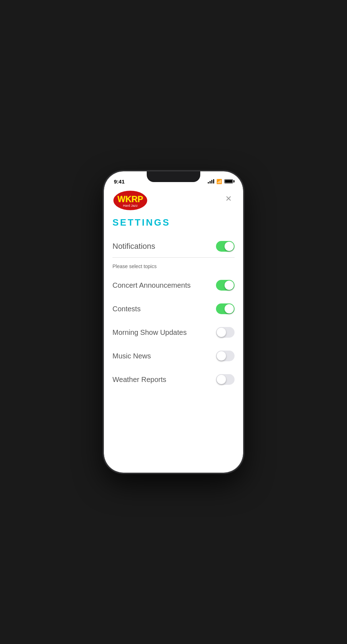 The image size is (347, 644). I want to click on topic-name: Morning Show Updates, so click(150, 333).